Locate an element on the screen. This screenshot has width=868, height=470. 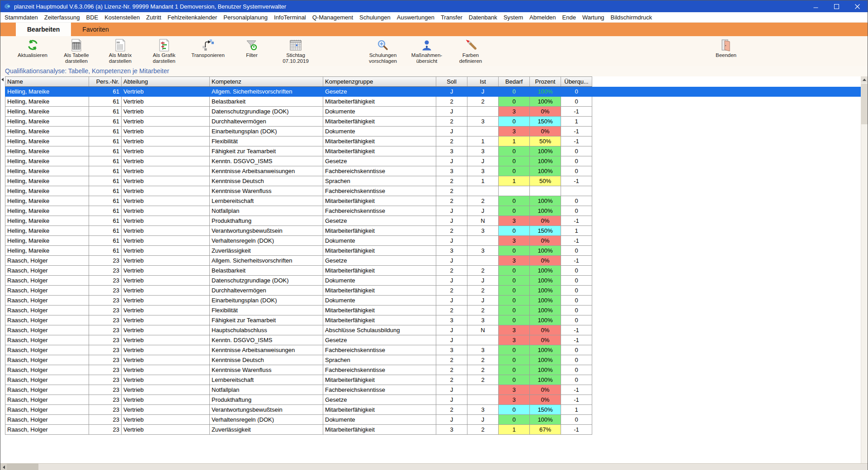
menu-item-kostenstellen: Kostenstellen is located at coordinates (122, 17).